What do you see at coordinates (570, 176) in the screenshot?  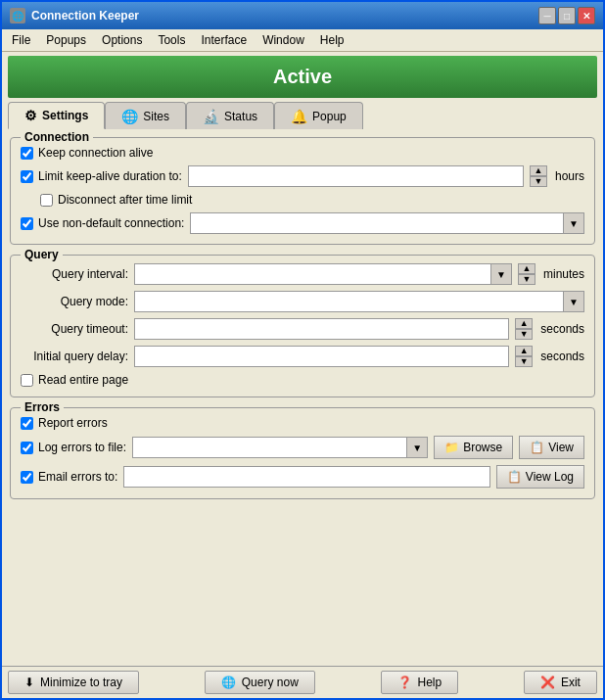 I see `limit-unit: hours` at bounding box center [570, 176].